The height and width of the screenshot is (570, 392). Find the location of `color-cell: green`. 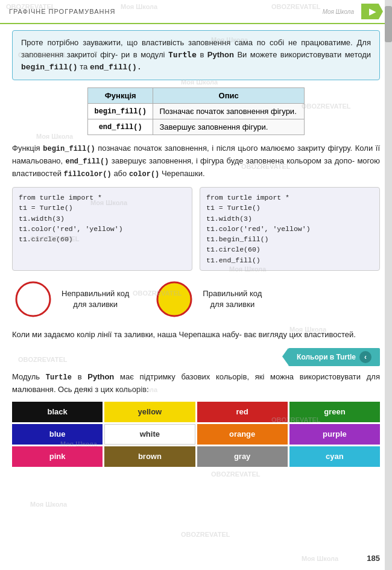

color-cell: green is located at coordinates (335, 412).